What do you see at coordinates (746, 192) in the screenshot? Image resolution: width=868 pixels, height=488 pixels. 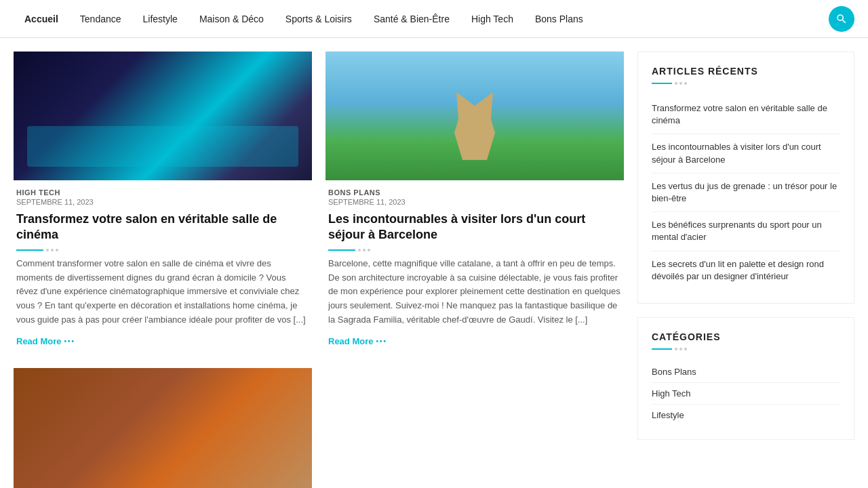 I see `recent-article-item-2: Les vertus du jus de grenade : un trésor…` at bounding box center [746, 192].